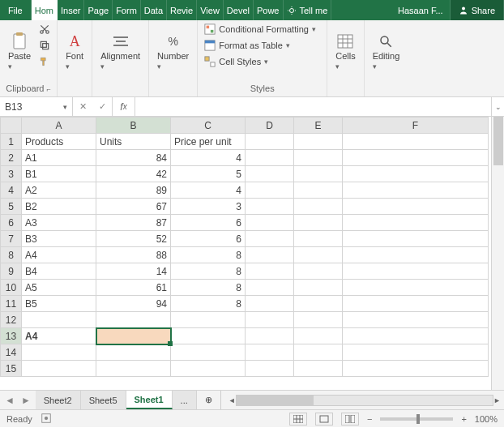 This screenshot has width=504, height=432. I want to click on col-header-A: A, so click(59, 126).